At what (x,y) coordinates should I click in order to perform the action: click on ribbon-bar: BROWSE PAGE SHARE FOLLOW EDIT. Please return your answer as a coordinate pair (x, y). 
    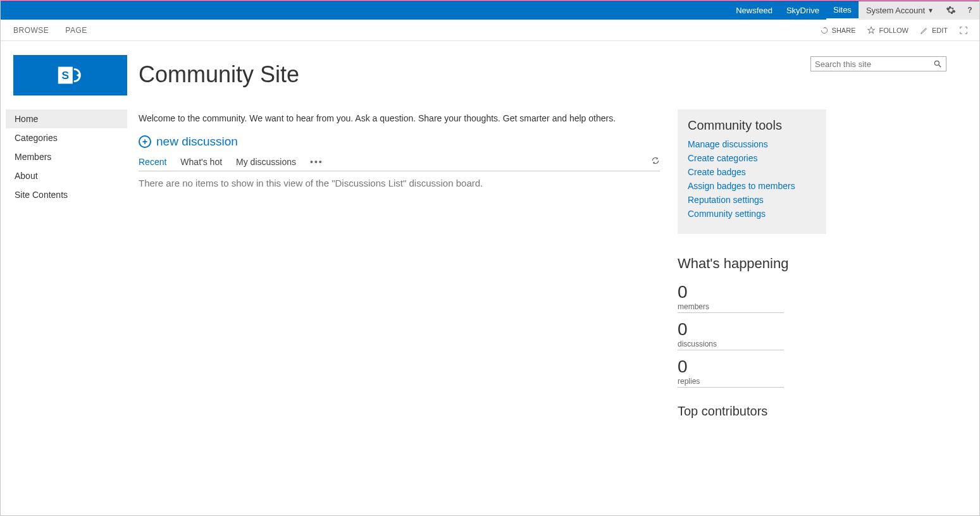
    Looking at the image, I should click on (490, 30).